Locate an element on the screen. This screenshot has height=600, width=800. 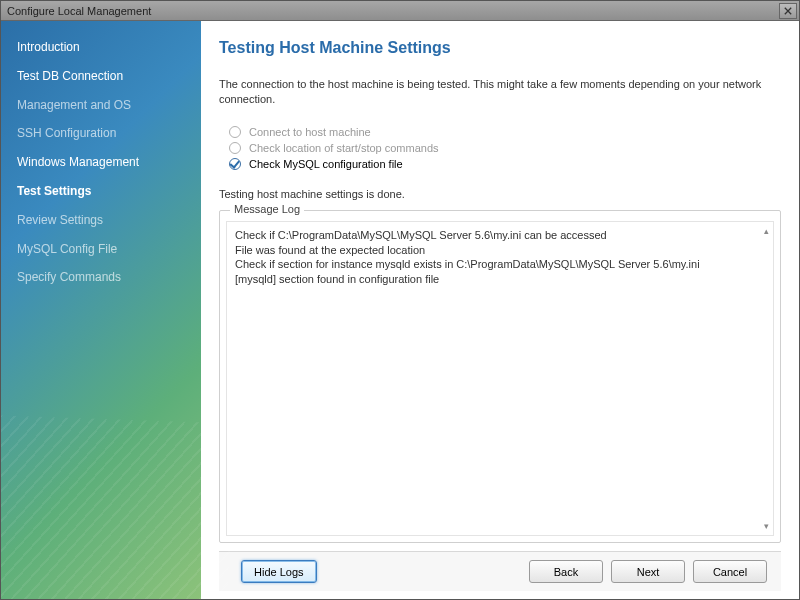
hide-logs-button: Hide Logs is located at coordinates (279, 572).